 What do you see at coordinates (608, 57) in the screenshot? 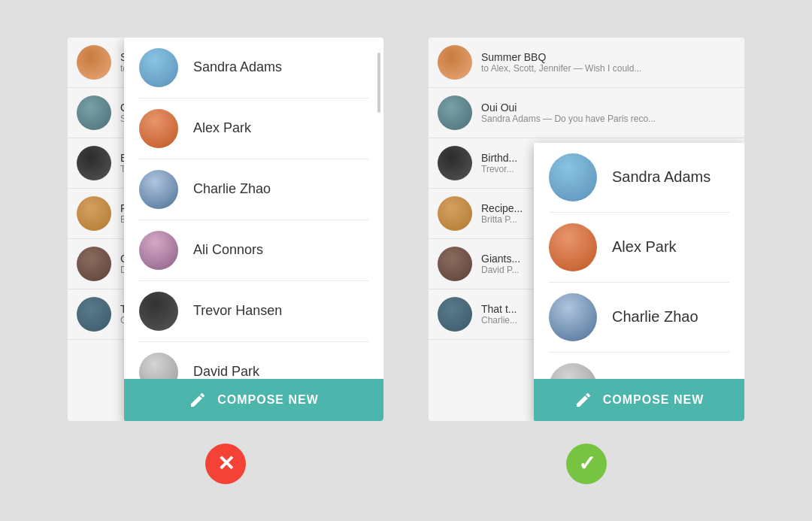
I see `email-subject: Summer BBQ` at bounding box center [608, 57].